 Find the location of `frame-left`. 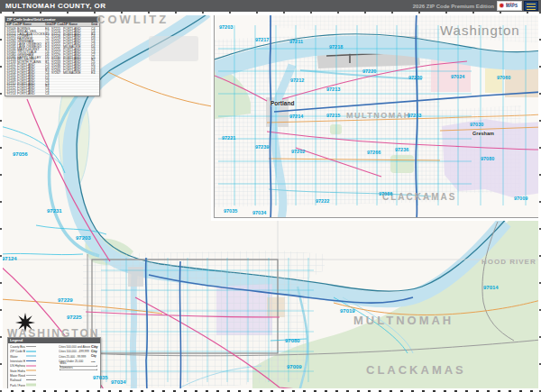

frame-left is located at coordinates (2, 202).